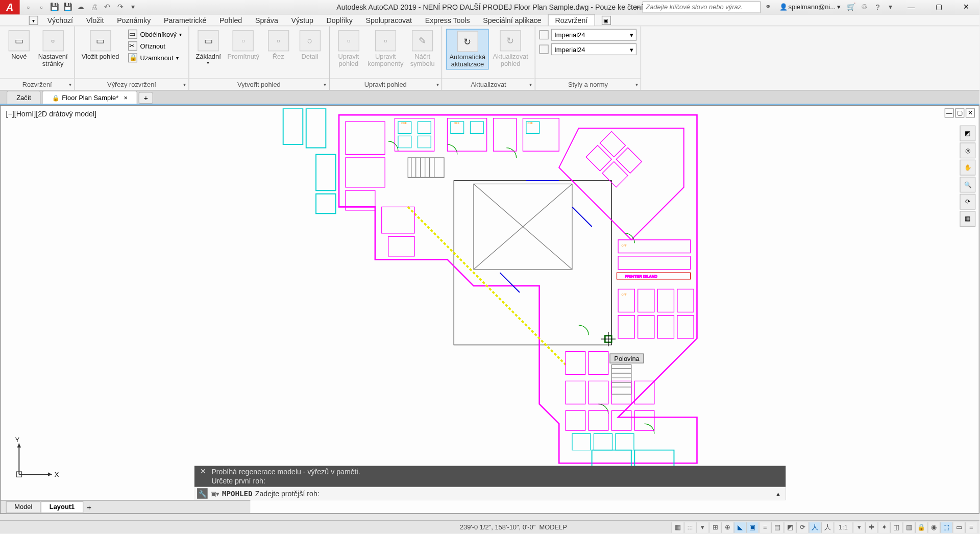 Image resolution: width=980 pixels, height=534 pixels. I want to click on help-dd-icon: ▾, so click(891, 7).